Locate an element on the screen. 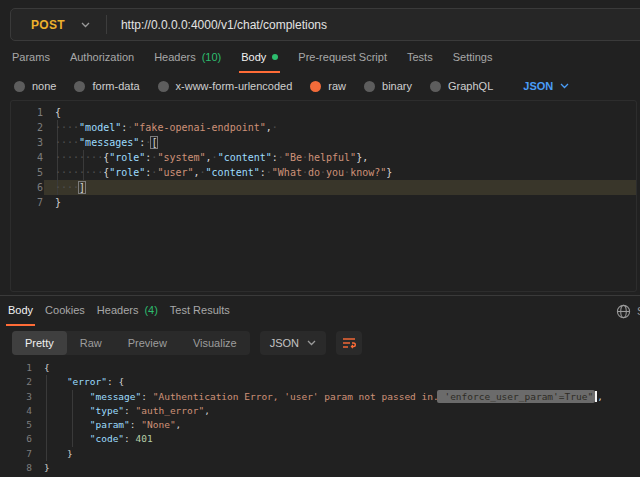  response-view-switch: PrettyRawPreviewVisualize is located at coordinates (131, 343).